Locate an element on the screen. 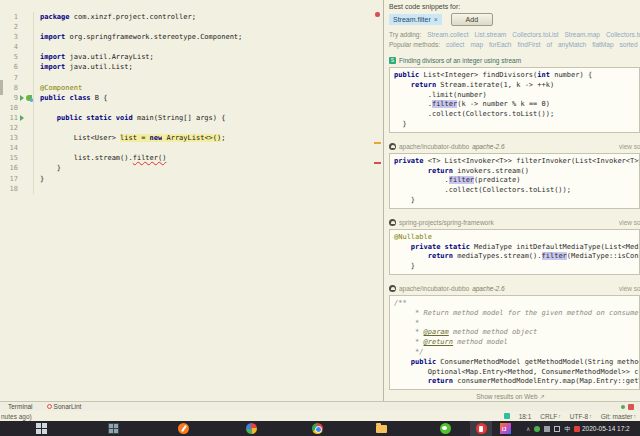  code-line: 14 is located at coordinates (192, 148).